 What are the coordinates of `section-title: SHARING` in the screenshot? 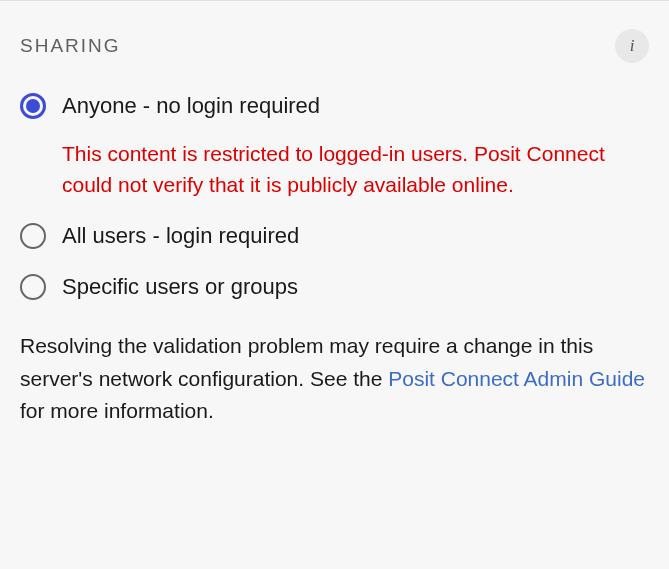 It's located at (70, 46).